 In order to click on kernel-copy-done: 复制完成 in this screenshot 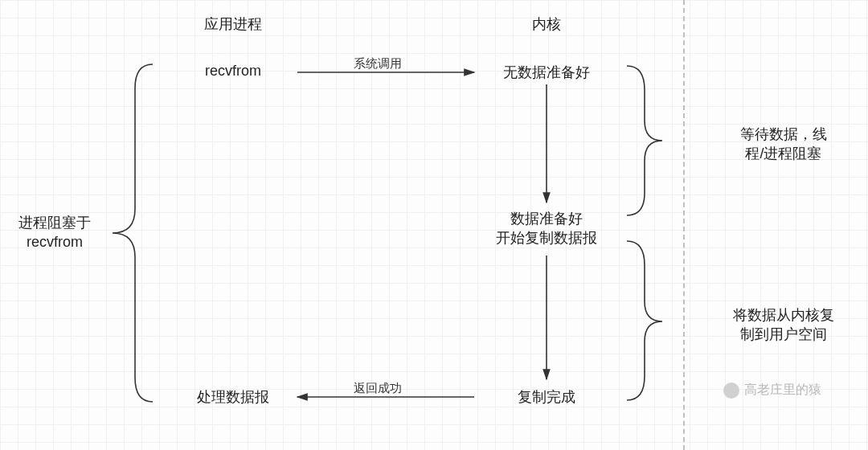, I will do `click(547, 397)`.